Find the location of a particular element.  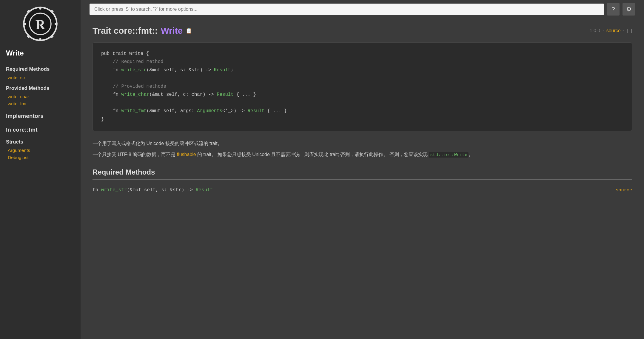

sidebar-link-write-char: write_char is located at coordinates (40, 97).